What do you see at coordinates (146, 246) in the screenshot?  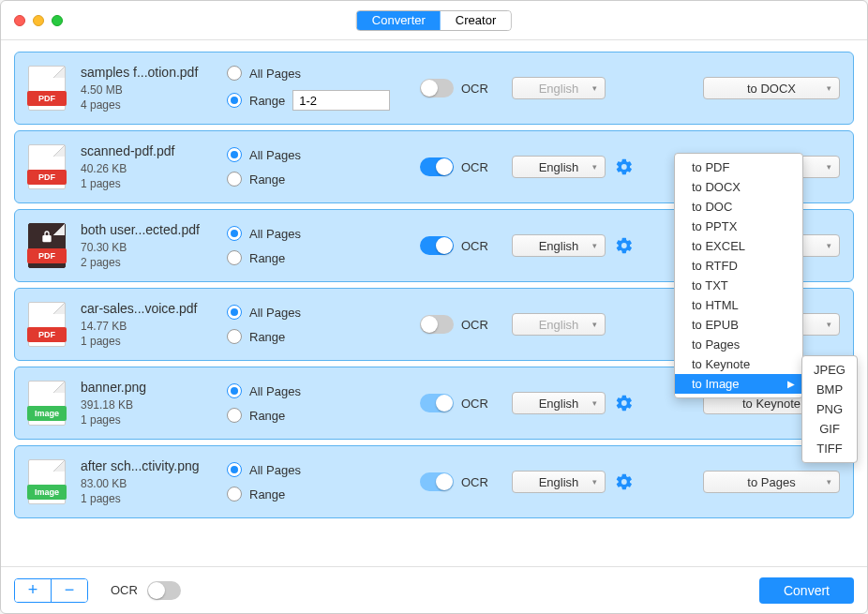 I see `file-info: both user...ected.pdf70.30 KB2 pages` at bounding box center [146, 246].